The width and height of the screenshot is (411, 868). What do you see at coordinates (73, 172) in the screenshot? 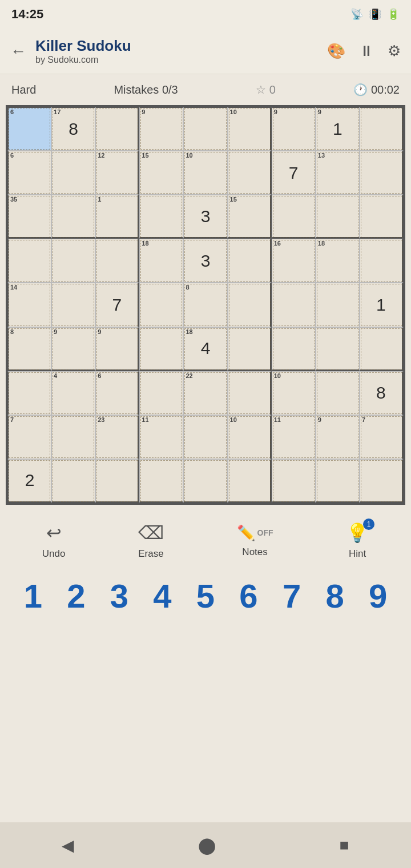
I see `cell-r2c2` at bounding box center [73, 172].